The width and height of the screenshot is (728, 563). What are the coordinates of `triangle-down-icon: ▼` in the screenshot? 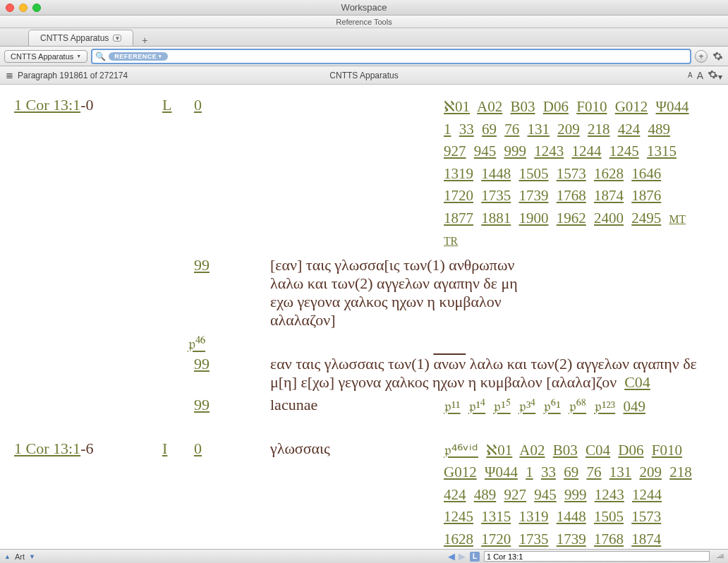 It's located at (32, 557).